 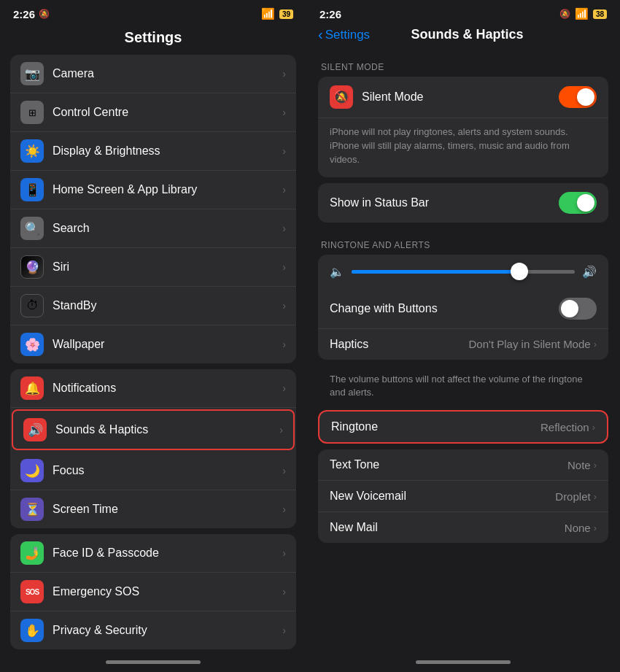 What do you see at coordinates (330, 15) in the screenshot?
I see `right-time: 2:26` at bounding box center [330, 15].